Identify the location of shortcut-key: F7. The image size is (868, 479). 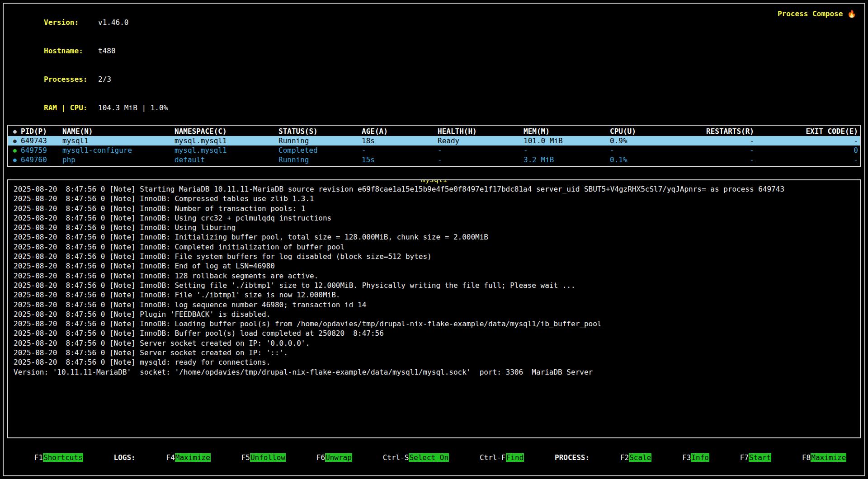
(744, 457).